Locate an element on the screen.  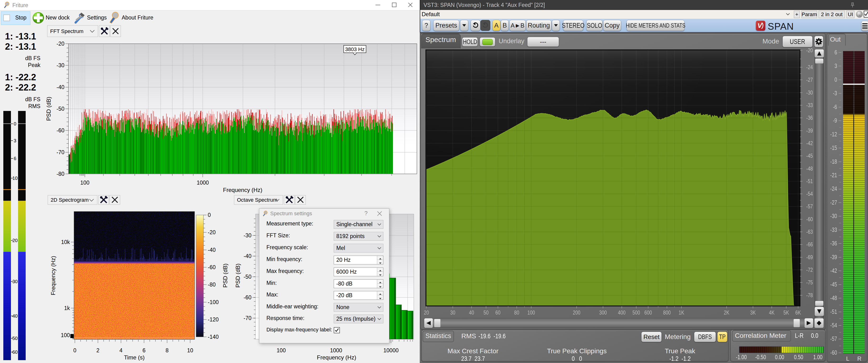
svg-text: 4 is located at coordinates (121, 350).